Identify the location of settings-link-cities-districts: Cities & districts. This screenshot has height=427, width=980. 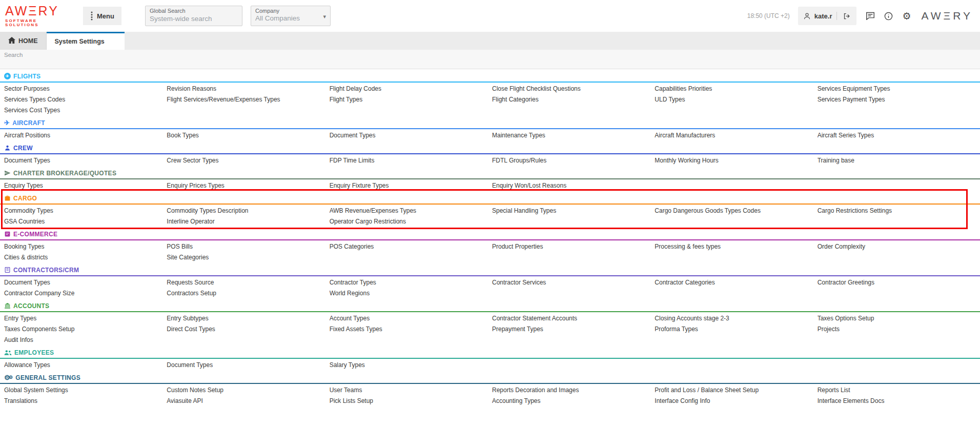
(85, 257).